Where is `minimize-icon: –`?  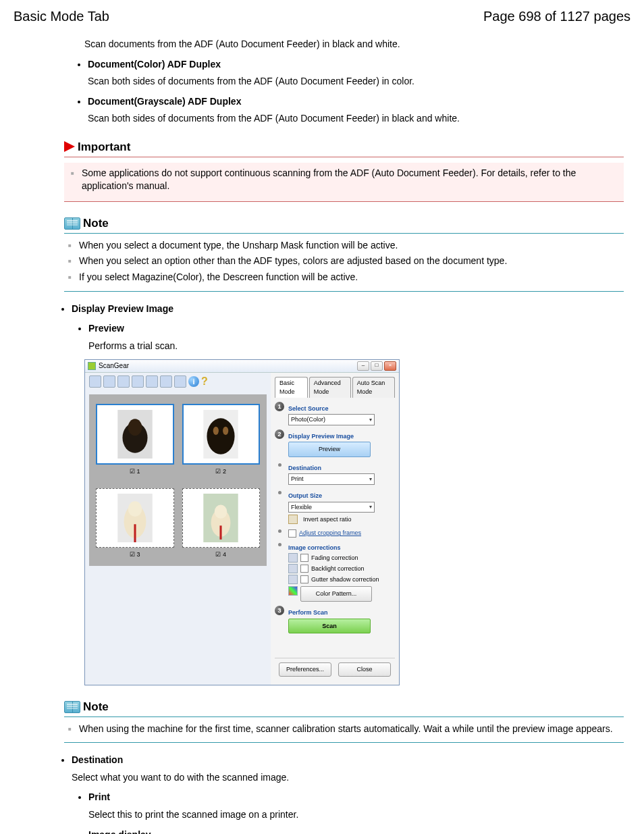
minimize-icon: – is located at coordinates (363, 366).